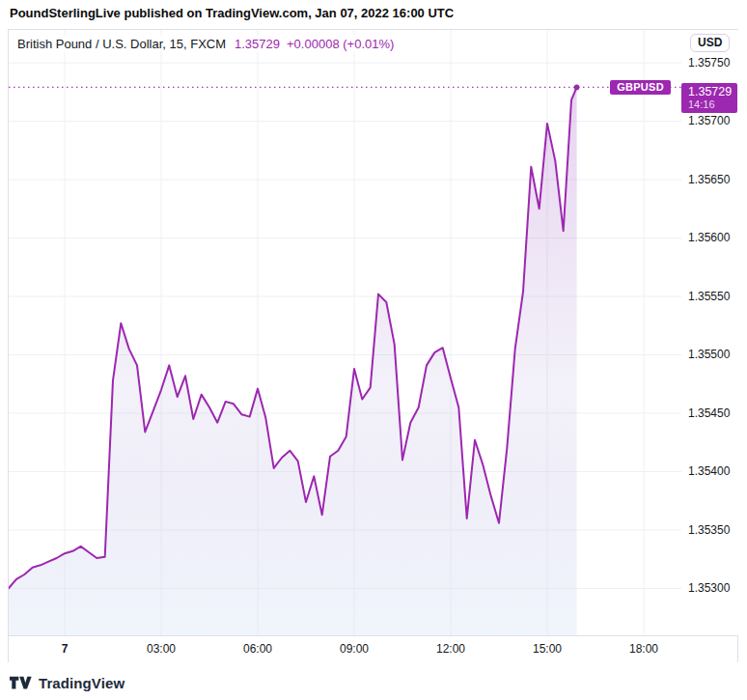 The image size is (747, 700). What do you see at coordinates (644, 649) in the screenshot?
I see `time-tick-label: 18:00` at bounding box center [644, 649].